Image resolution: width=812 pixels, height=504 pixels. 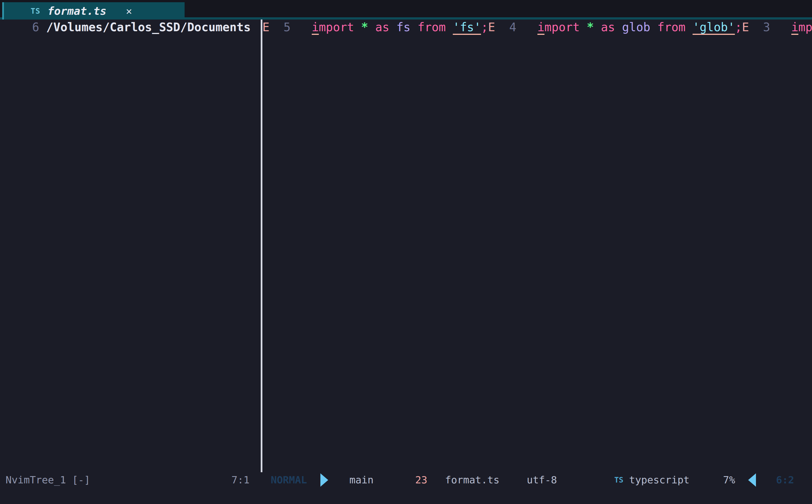 What do you see at coordinates (130, 480) in the screenshot?
I see `statusline-tree: NvimTree_1 [-] 7:1` at bounding box center [130, 480].